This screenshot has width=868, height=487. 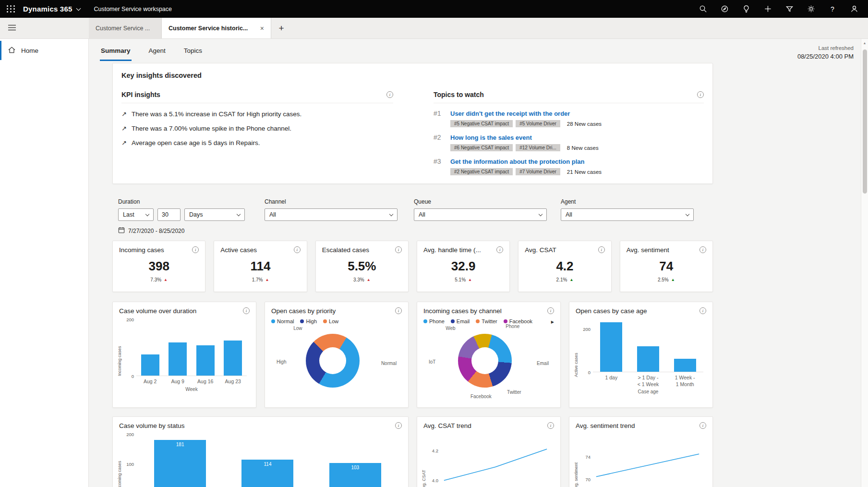 What do you see at coordinates (169, 215) in the screenshot?
I see `duration-value-input` at bounding box center [169, 215].